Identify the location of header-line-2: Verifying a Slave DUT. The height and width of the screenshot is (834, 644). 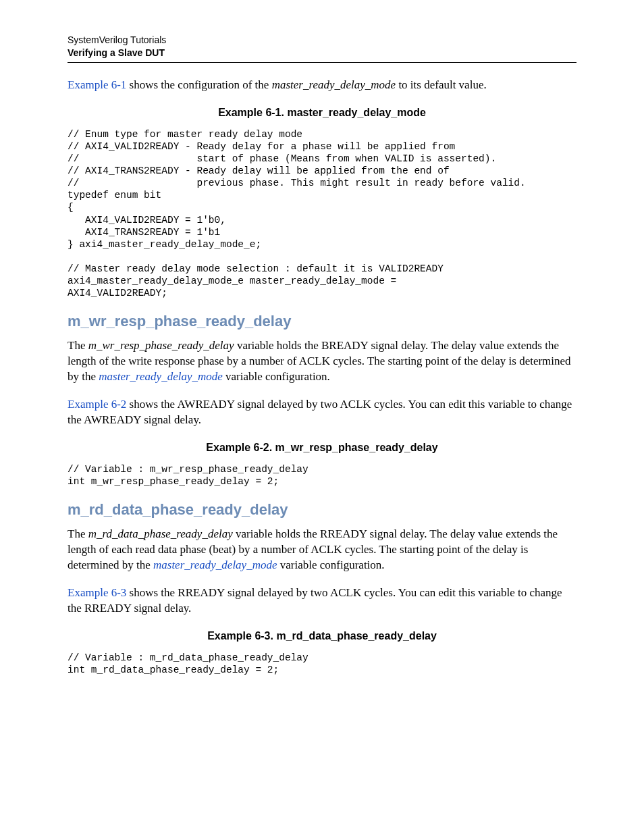
(322, 53).